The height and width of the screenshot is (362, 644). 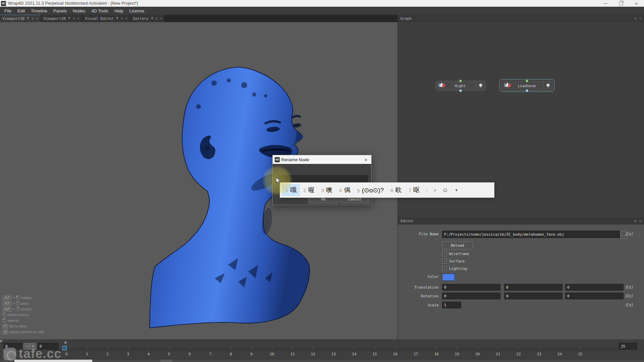 What do you see at coordinates (211, 354) in the screenshot?
I see `tick-label-7: 7` at bounding box center [211, 354].